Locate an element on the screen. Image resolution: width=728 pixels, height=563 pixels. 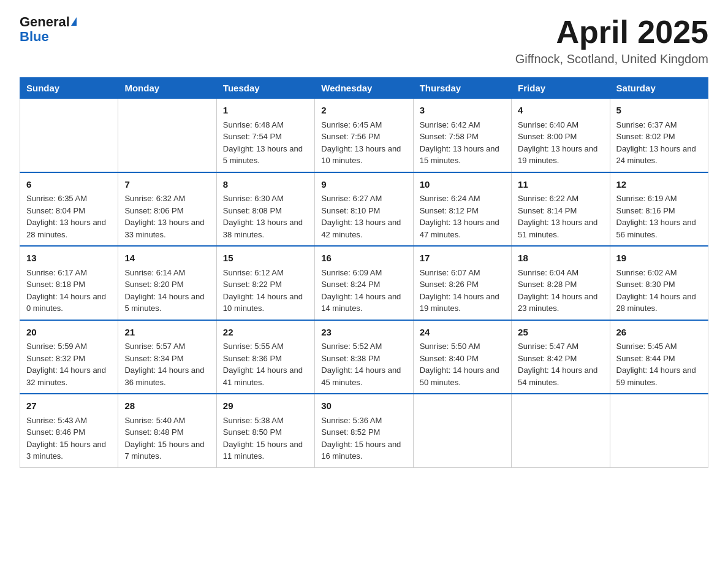
day-info: Sunrise: 5:38 AMSunset: 8:50 PMDaylight:… is located at coordinates (266, 439).